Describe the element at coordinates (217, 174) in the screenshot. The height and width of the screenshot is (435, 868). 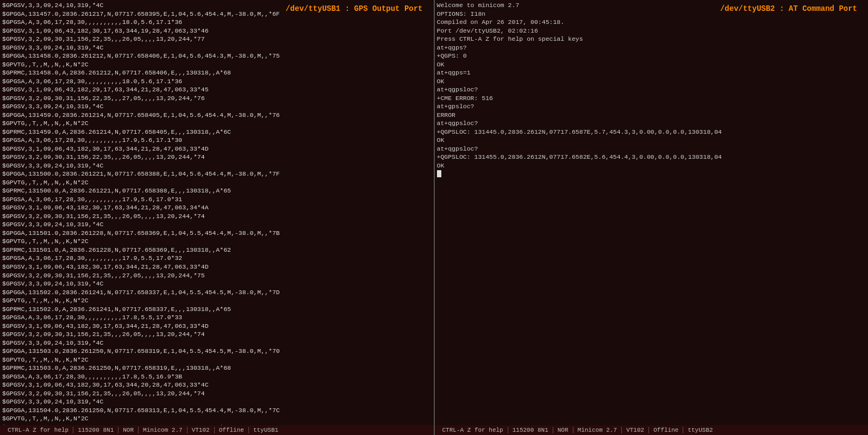
I see `gps-line: $GPGGA,131500.0,2836.261221,N,07717.6583…` at that location.